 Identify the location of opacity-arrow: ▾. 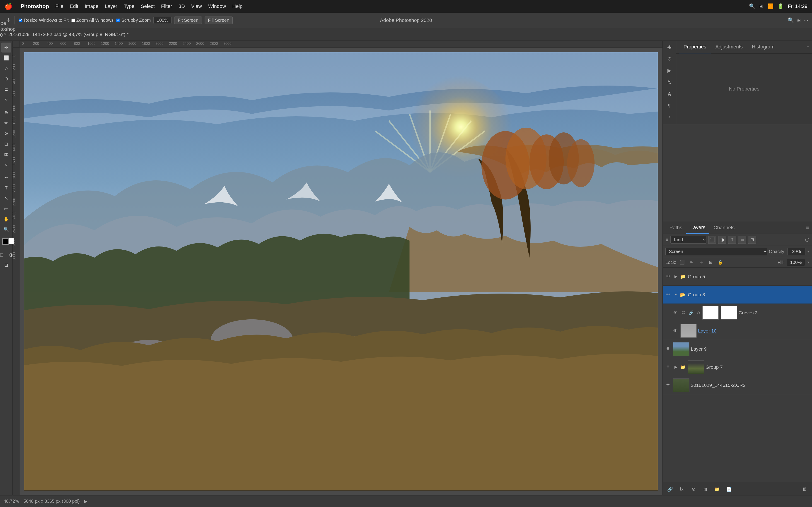
(808, 251).